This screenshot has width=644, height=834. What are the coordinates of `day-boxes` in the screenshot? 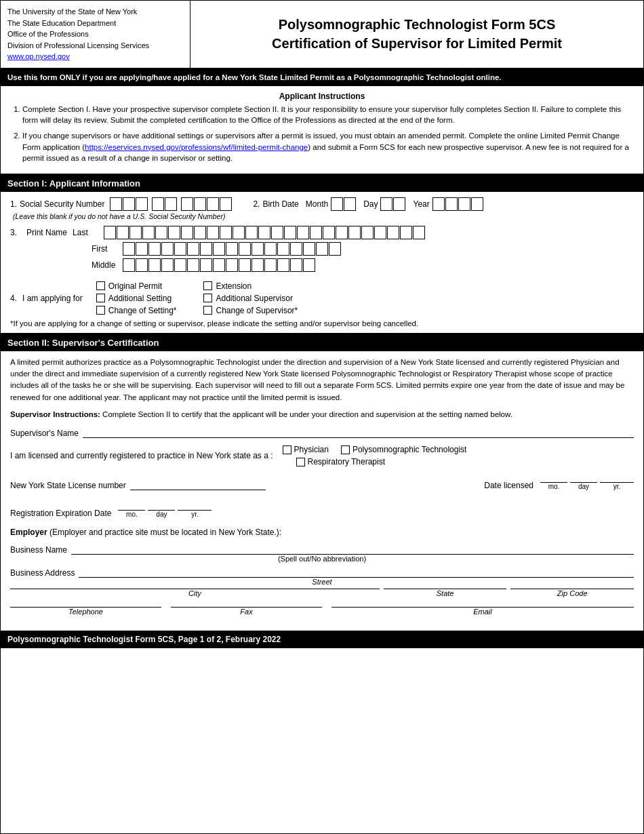 It's located at (393, 204).